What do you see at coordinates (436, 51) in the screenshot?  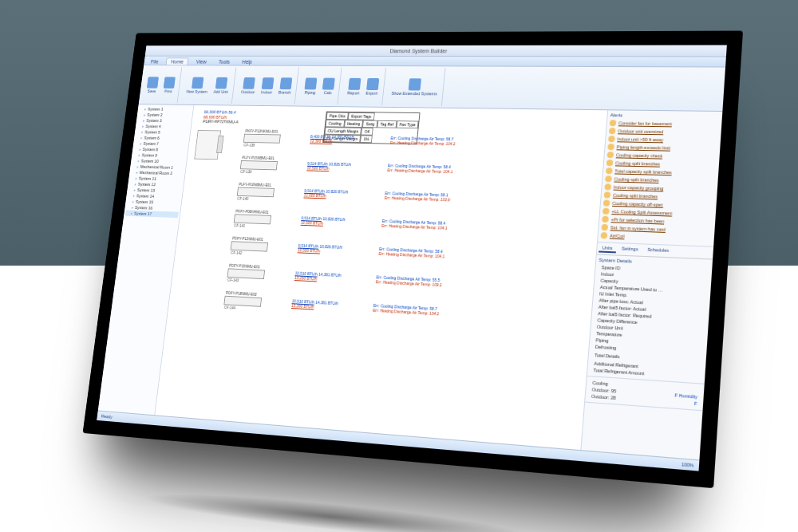 I see `titlebar: Diamond System Builder` at bounding box center [436, 51].